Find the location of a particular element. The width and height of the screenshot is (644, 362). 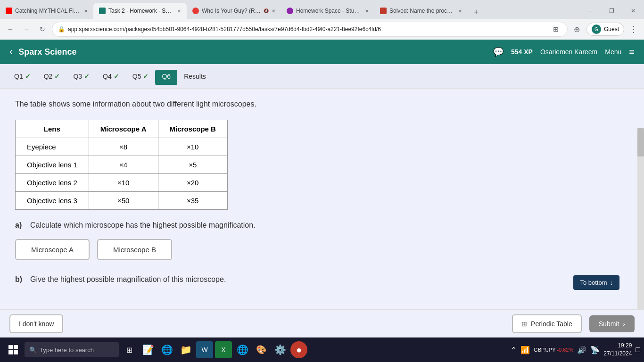

row-obj3-b: ×35 is located at coordinates (192, 201).